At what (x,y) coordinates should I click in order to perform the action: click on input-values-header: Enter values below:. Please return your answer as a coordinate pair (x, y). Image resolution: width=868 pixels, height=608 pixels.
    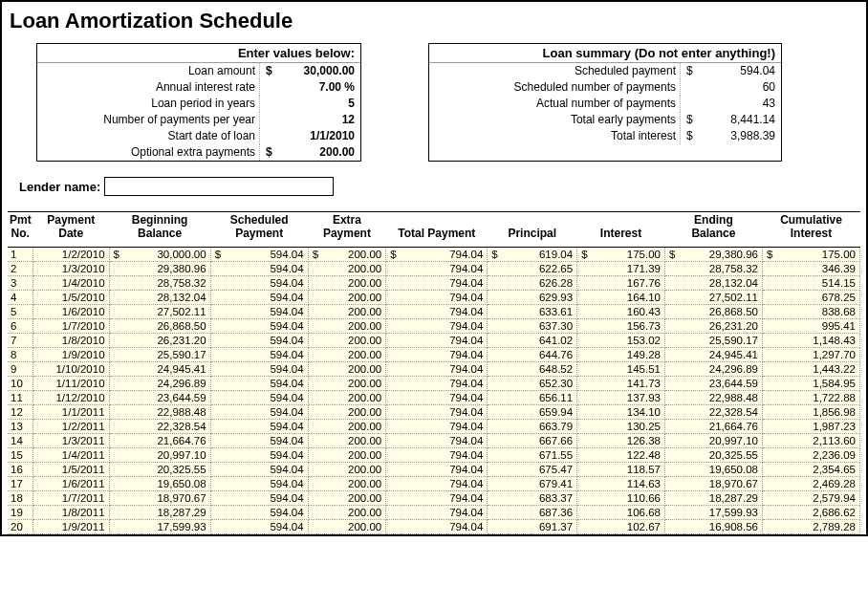
    Looking at the image, I should click on (199, 54).